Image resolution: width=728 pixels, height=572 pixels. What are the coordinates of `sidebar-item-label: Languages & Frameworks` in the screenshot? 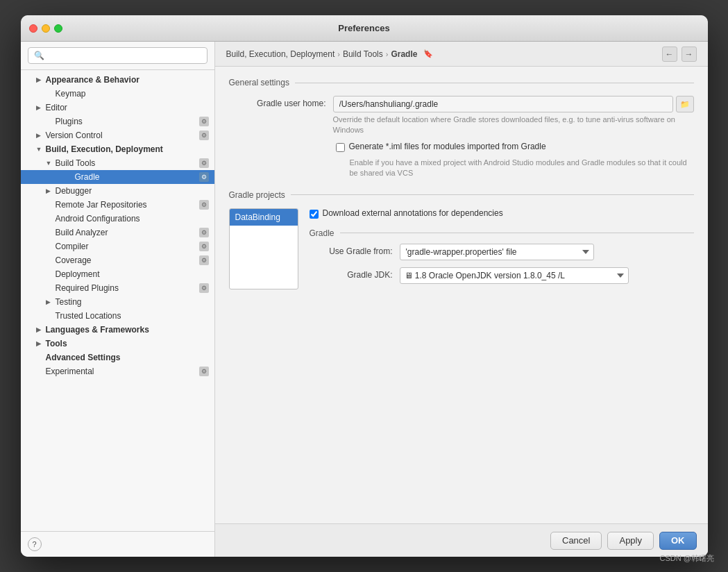 It's located at (128, 330).